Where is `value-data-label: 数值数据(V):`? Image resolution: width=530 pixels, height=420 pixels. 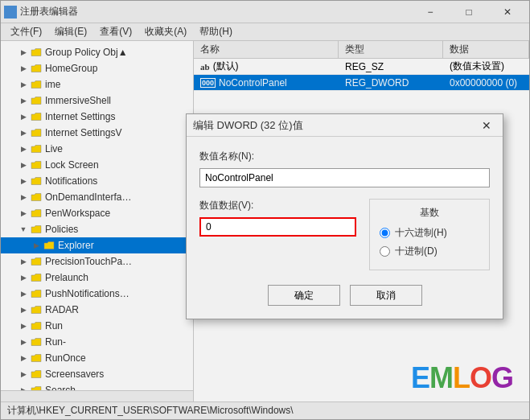 value-data-label: 数值数据(V): is located at coordinates (278, 206).